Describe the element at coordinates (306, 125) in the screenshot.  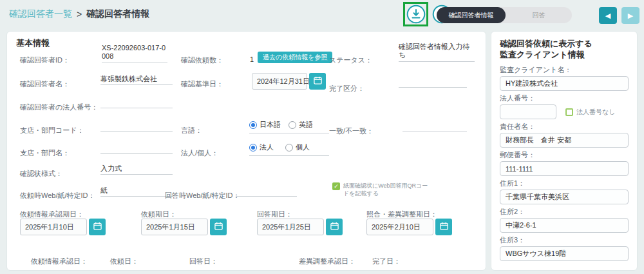
I see `radio-english-label: 英語` at that location.